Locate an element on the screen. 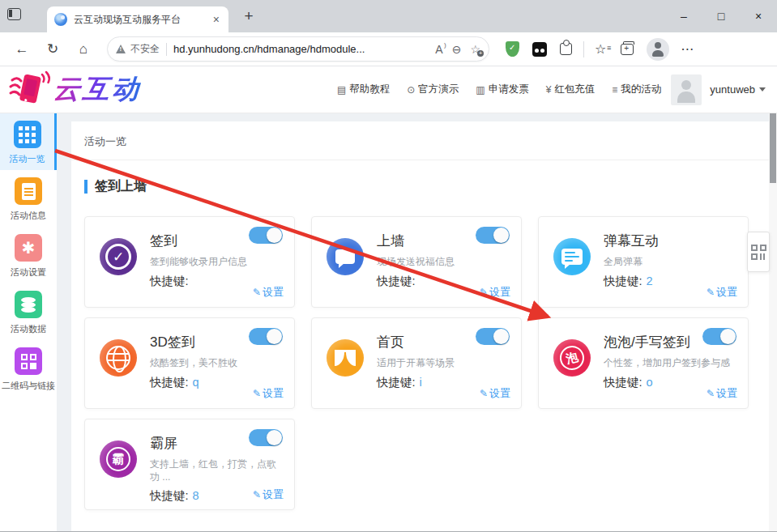 The width and height of the screenshot is (777, 532). new-tab-button: + is located at coordinates (249, 16).